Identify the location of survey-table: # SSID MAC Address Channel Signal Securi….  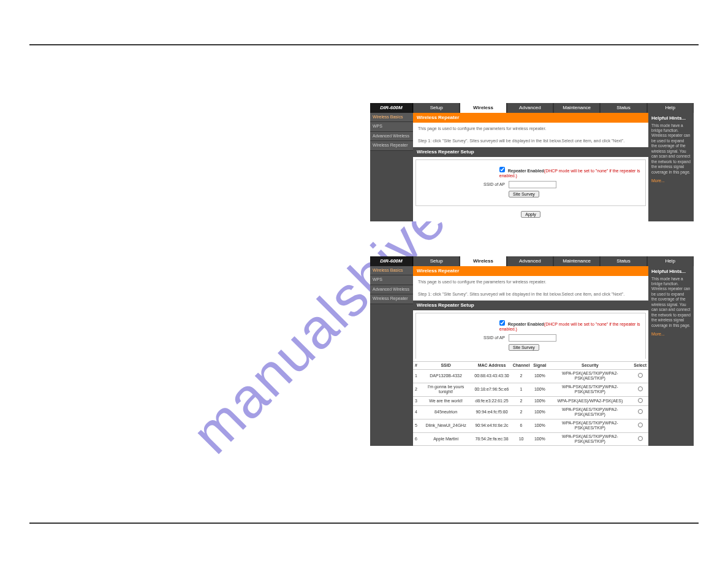
(531, 404).